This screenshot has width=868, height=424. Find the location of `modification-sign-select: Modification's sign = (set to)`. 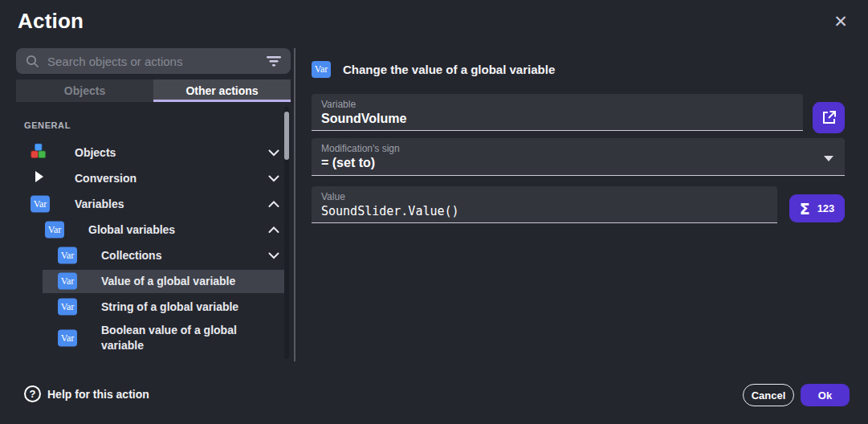

modification-sign-select: Modification's sign = (set to) is located at coordinates (578, 157).